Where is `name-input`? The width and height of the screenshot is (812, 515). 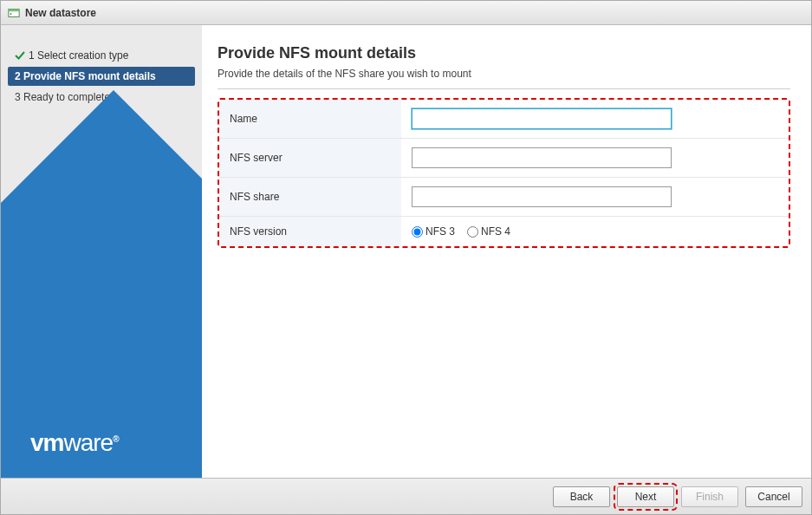
name-input is located at coordinates (542, 119).